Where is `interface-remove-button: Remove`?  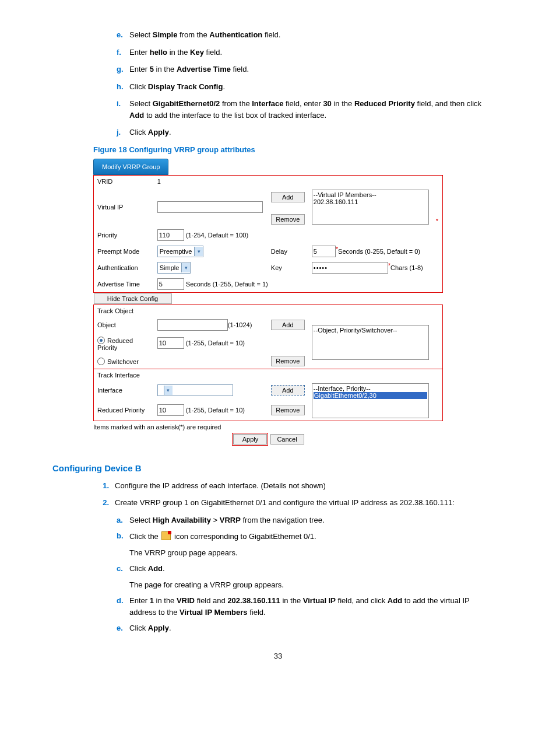 interface-remove-button: Remove is located at coordinates (288, 410).